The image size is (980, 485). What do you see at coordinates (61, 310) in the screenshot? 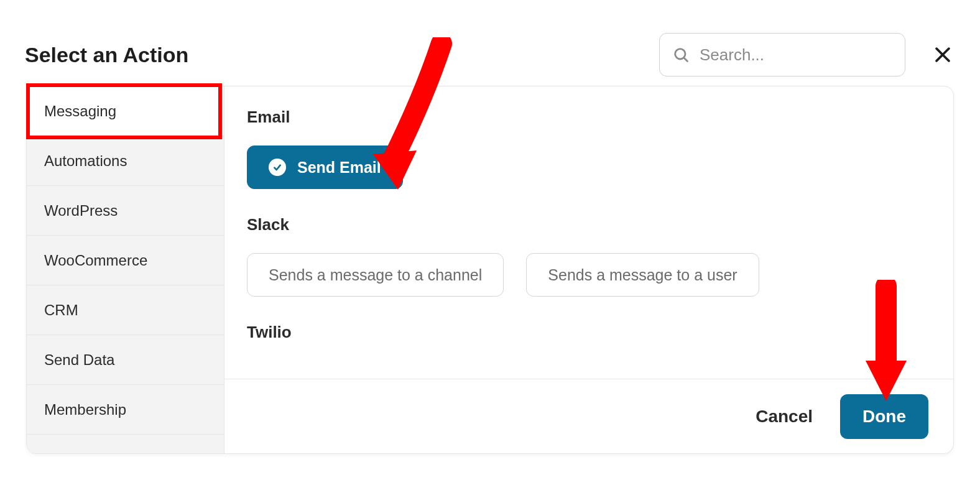
I see `sidebar-item-label: CRM` at bounding box center [61, 310].